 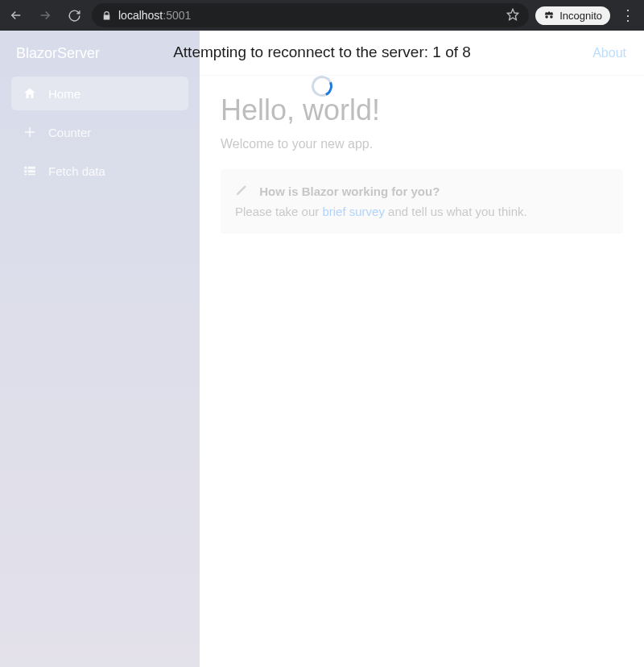 What do you see at coordinates (456, 211) in the screenshot?
I see `callout-suffix: and tell us what you think.` at bounding box center [456, 211].